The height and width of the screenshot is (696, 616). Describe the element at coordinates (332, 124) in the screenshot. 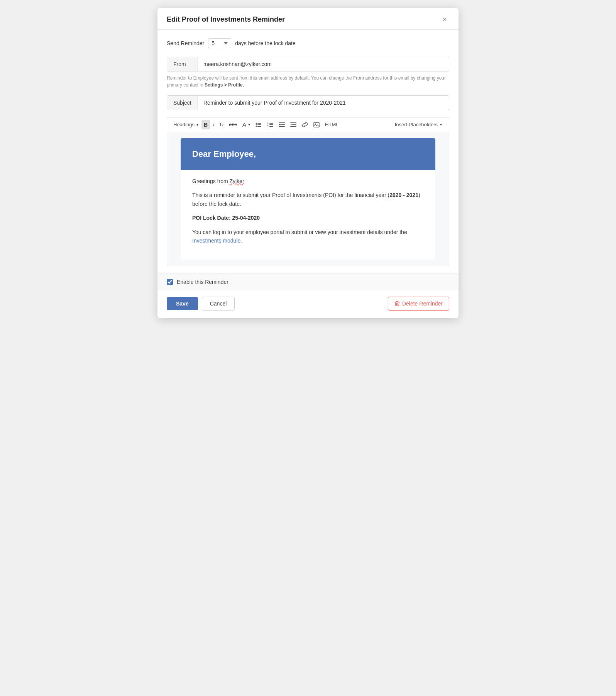

I see `html-button: HTML` at that location.